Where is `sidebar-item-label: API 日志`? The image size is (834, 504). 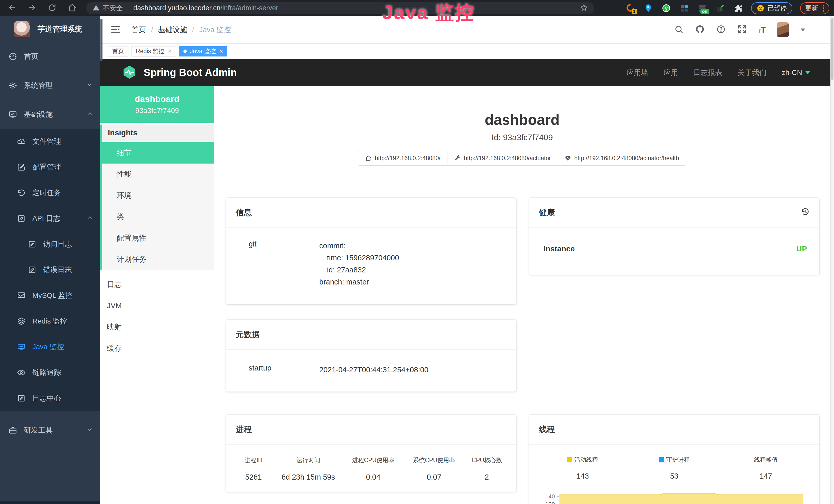 sidebar-item-label: API 日志 is located at coordinates (46, 219).